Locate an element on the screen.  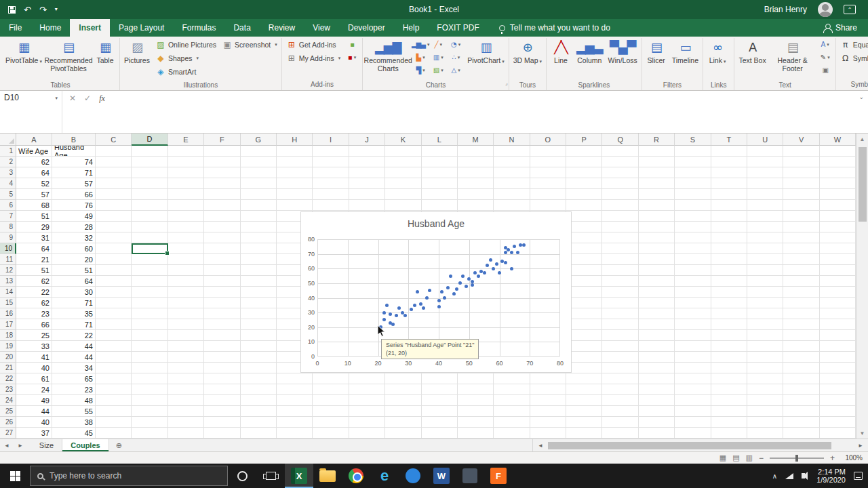
ribbon-button-chart-statistic-icon: ▥▾ is located at coordinates (438, 57).